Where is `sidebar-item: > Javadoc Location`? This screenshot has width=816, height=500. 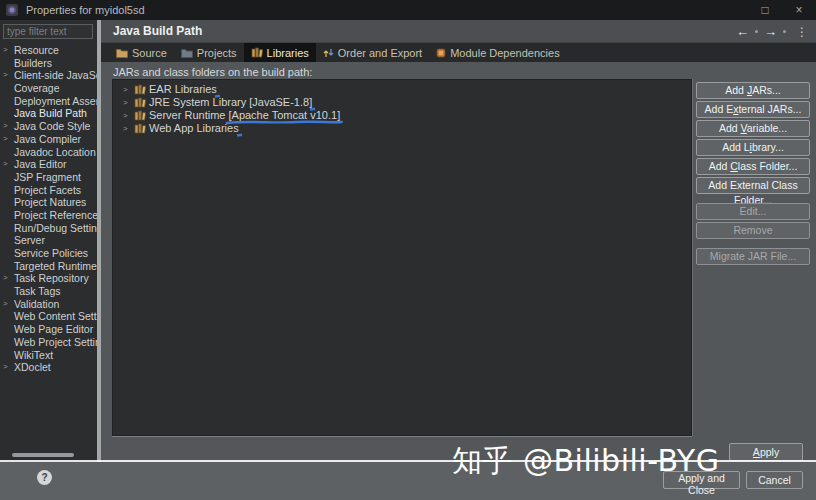 sidebar-item: > Javadoc Location is located at coordinates (48, 152).